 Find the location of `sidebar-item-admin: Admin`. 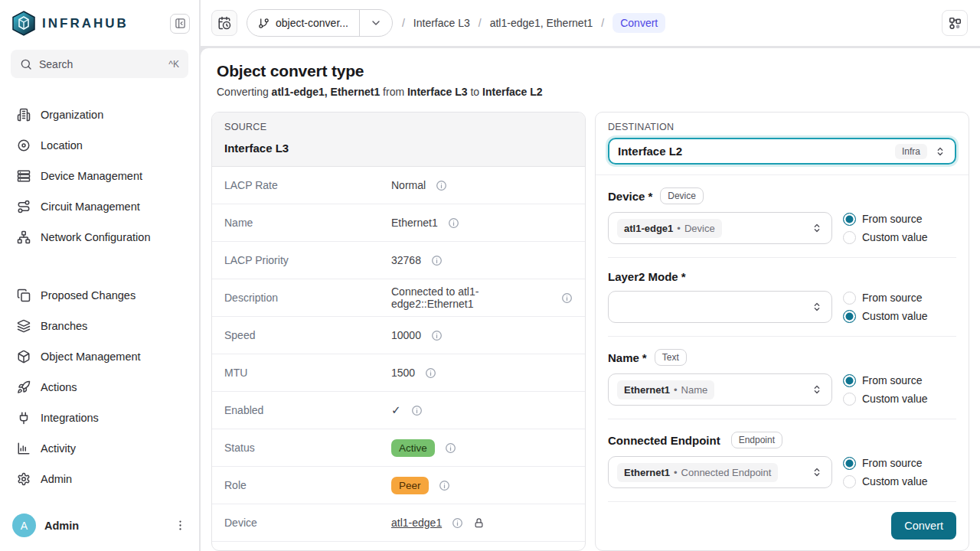

sidebar-item-admin: Admin is located at coordinates (100, 479).